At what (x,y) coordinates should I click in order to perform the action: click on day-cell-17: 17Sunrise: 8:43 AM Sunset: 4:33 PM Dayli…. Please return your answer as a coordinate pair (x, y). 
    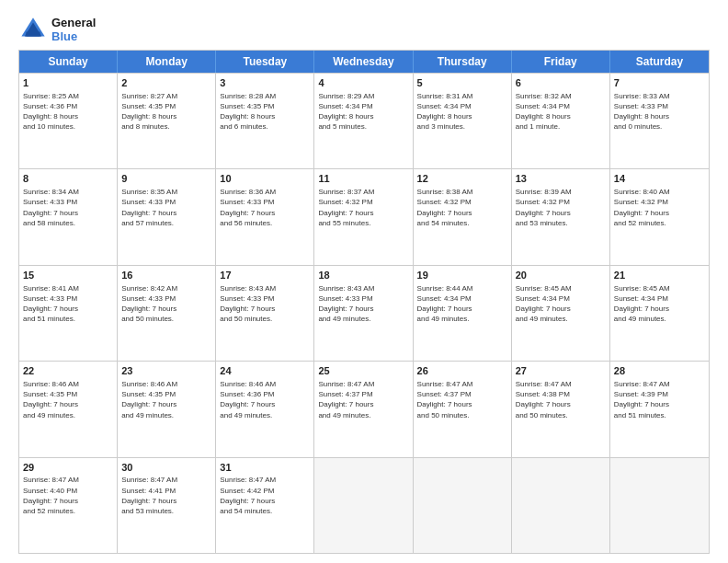
    Looking at the image, I should click on (265, 313).